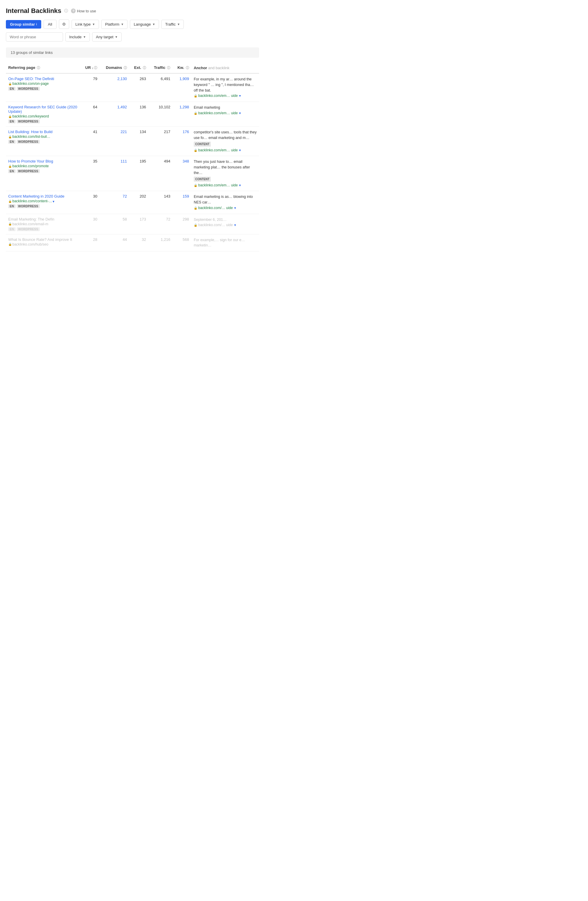 The width and height of the screenshot is (588, 901). What do you see at coordinates (28, 245) in the screenshot?
I see `page-url-link: 🔒 backlinko.com/hub/seo` at bounding box center [28, 245].